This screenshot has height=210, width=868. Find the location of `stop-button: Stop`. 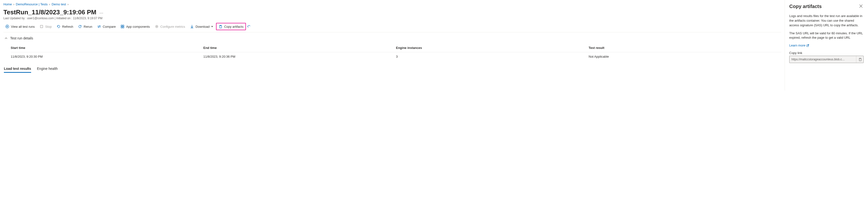

stop-button: Stop is located at coordinates (46, 26).